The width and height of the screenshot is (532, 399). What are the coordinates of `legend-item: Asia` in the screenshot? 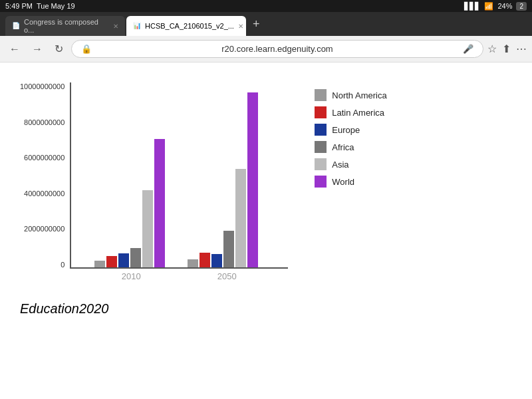 It's located at (350, 164).